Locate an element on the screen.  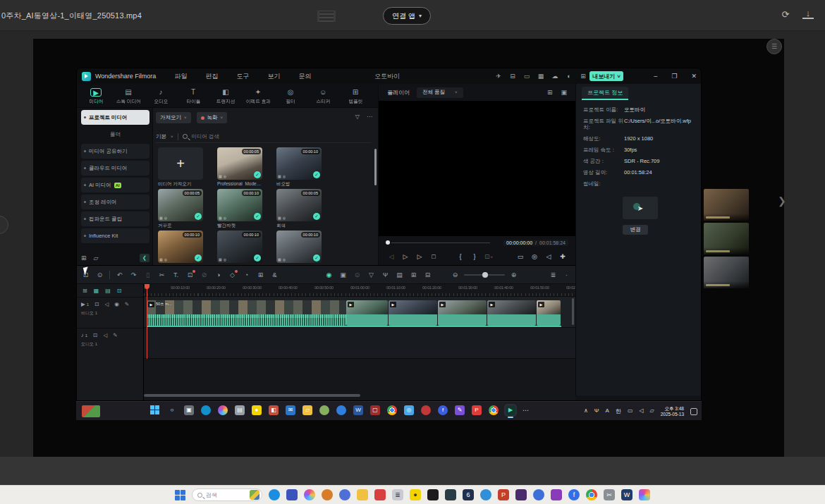
kakaotalk: ● is located at coordinates (257, 410).